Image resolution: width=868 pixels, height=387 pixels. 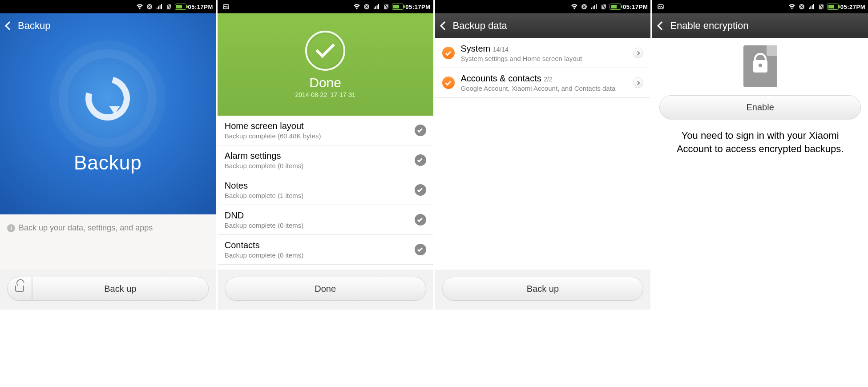 What do you see at coordinates (108, 26) in the screenshot?
I see `nav-bar: Backup` at bounding box center [108, 26].